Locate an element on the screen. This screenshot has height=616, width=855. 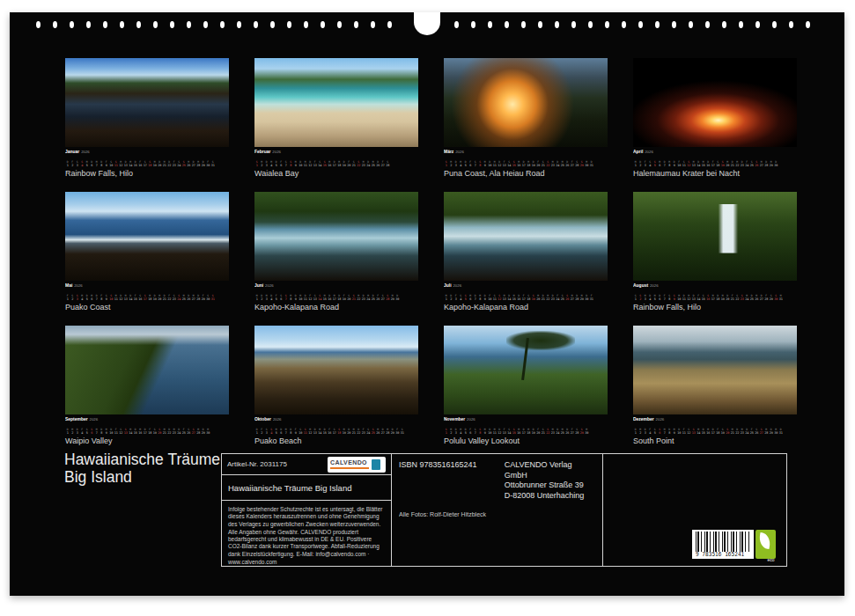
info-column-article: Artikel-Nr. 2031175 CALVENDO Hawaiianisc… is located at coordinates (306, 510).